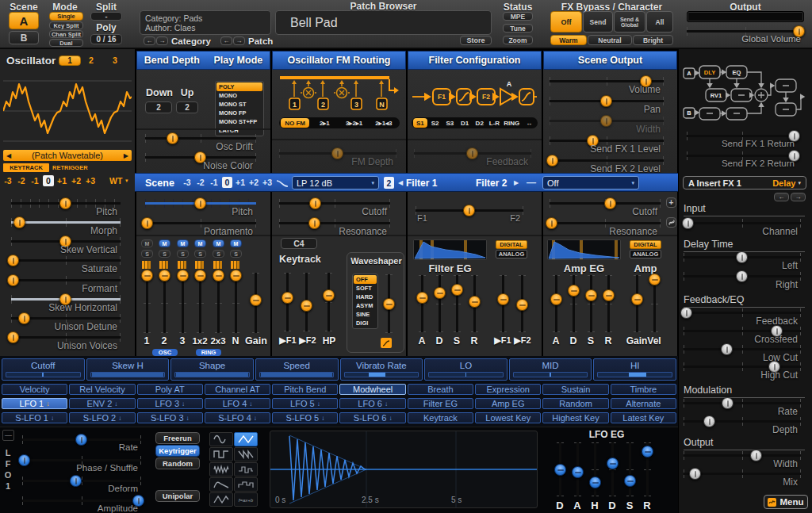 Image resolution: width=812 pixels, height=513 pixels. Describe the element at coordinates (227, 182) in the screenshot. I see `scene-octave-0: 0` at that location.